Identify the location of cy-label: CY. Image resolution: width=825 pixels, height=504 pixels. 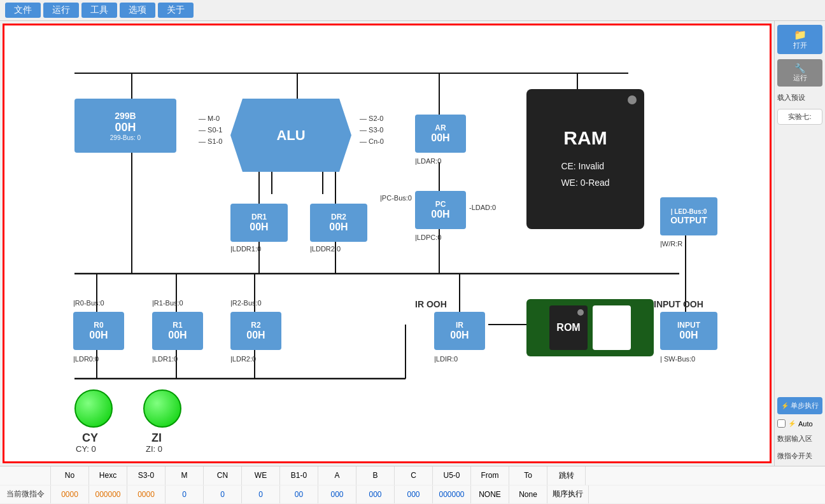
(90, 438).